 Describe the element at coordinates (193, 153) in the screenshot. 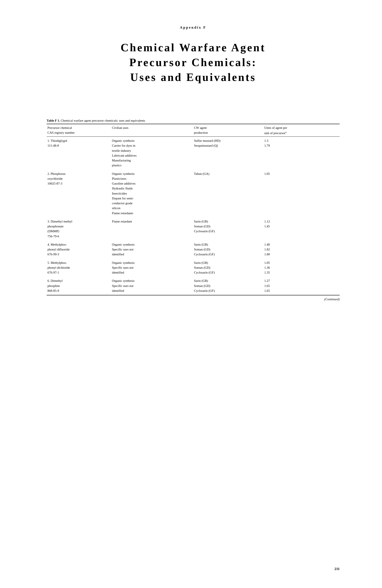

I see `table-row: 1. Thiodiglygol 111-48-8Organic synthesi…` at that location.